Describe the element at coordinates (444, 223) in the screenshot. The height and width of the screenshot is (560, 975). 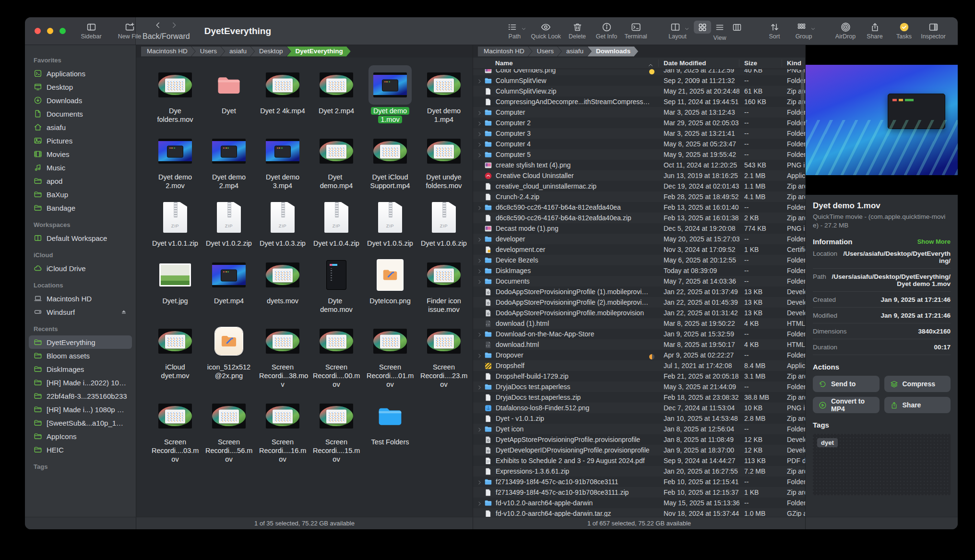
I see `file-grid-item: Dyet v1.0.6.zip` at that location.